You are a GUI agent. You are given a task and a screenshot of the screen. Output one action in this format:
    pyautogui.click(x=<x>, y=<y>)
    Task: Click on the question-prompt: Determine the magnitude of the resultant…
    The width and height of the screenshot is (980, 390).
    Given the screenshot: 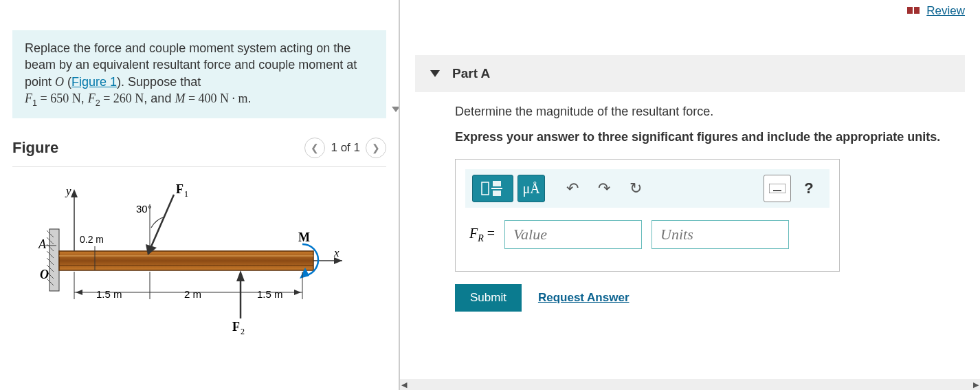 What is the action you would take?
    pyautogui.click(x=710, y=111)
    